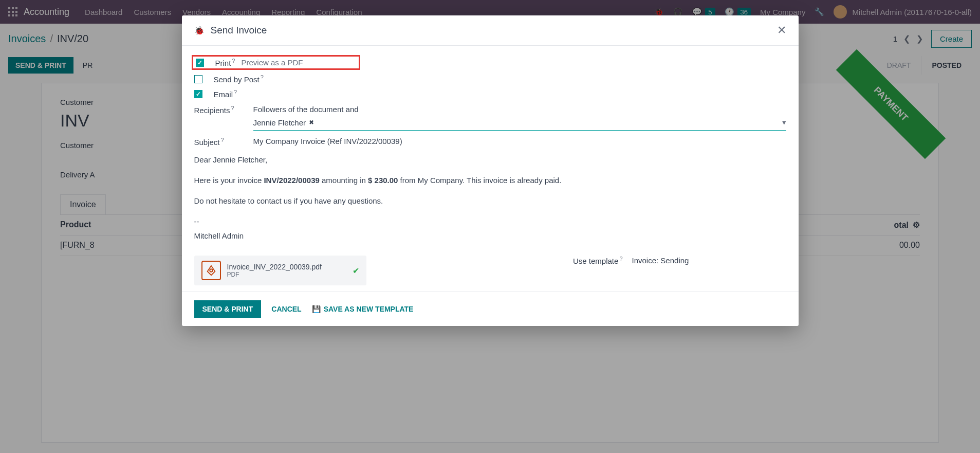 Image resolution: width=980 pixels, height=453 pixels. I want to click on body-greeting: Dear Jennie Fletcher,, so click(490, 160).